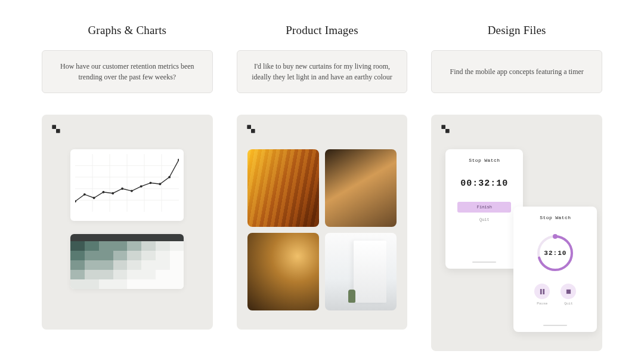 The image size is (644, 363). What do you see at coordinates (322, 72) in the screenshot?
I see `prompt-box: I'd like to buy new curtains for my livi…` at bounding box center [322, 72].